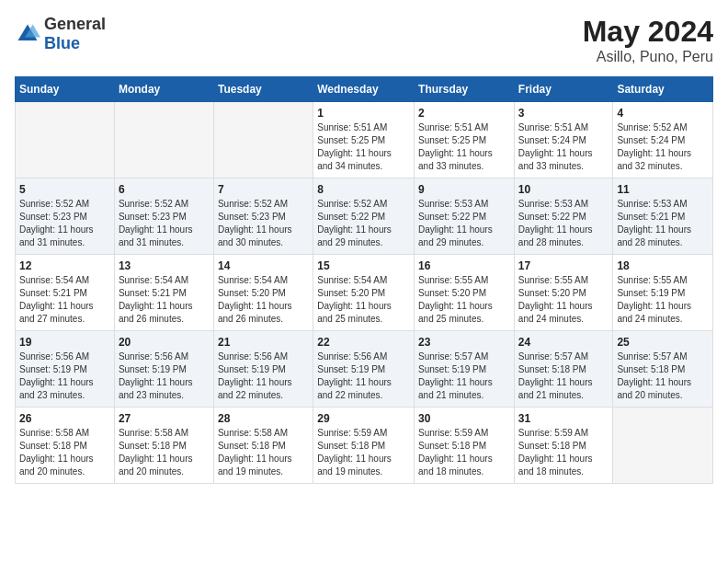  Describe the element at coordinates (464, 190) in the screenshot. I see `day-number: 9` at that location.